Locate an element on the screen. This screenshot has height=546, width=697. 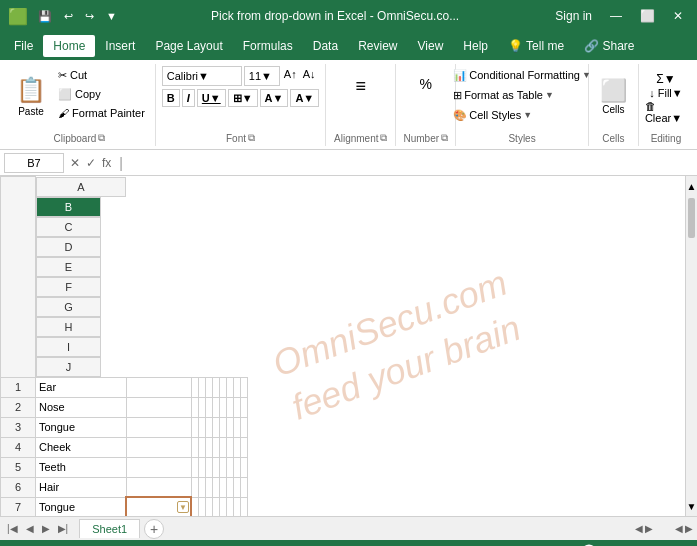
cell-r6-c3 is located at coordinates (202, 487).